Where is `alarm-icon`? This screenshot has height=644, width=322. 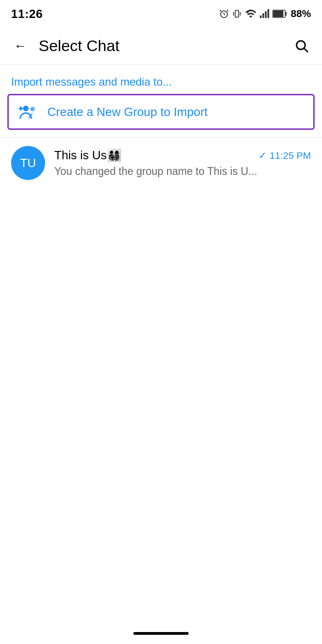 alarm-icon is located at coordinates (224, 14).